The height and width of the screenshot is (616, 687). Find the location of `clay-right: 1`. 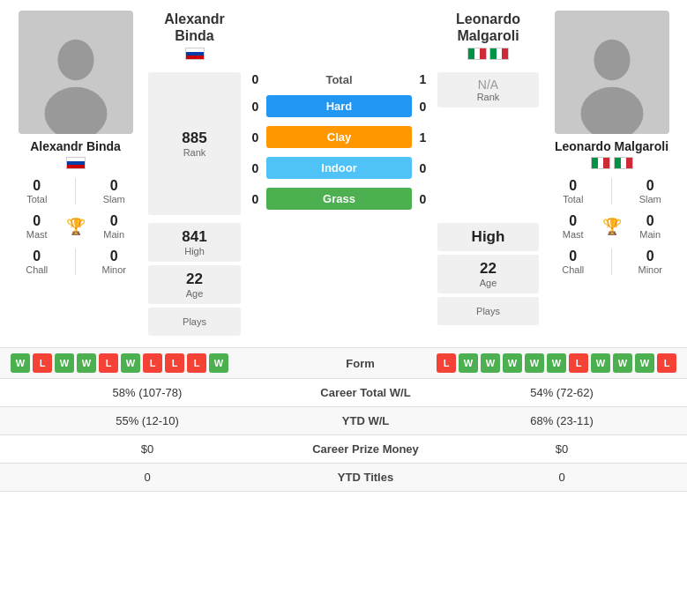

clay-right: 1 is located at coordinates (423, 137).